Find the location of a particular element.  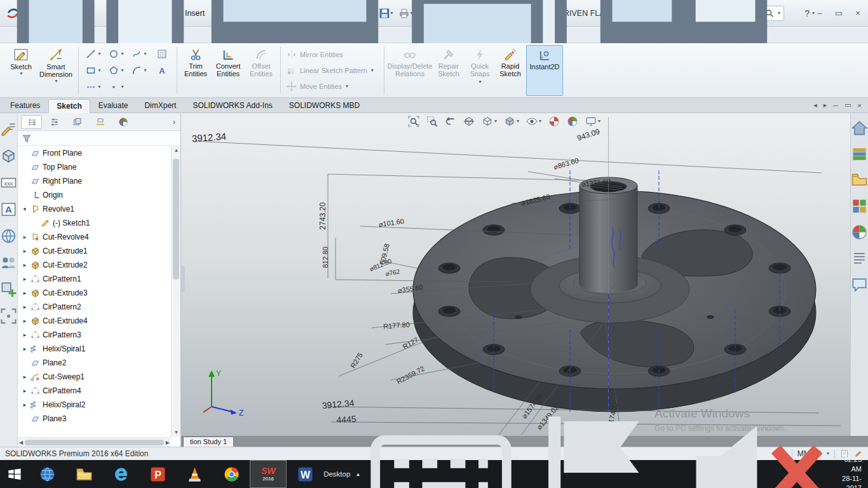

taskpane-forum-button is located at coordinates (859, 285).